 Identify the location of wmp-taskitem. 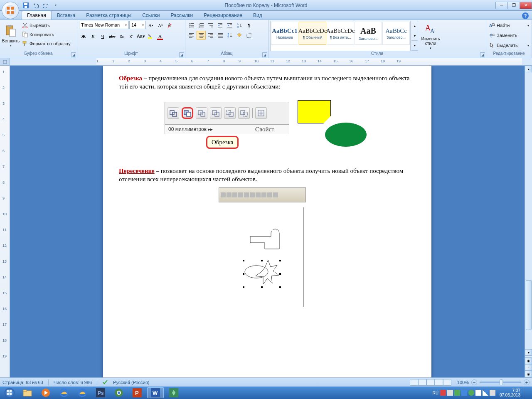
(46, 393).